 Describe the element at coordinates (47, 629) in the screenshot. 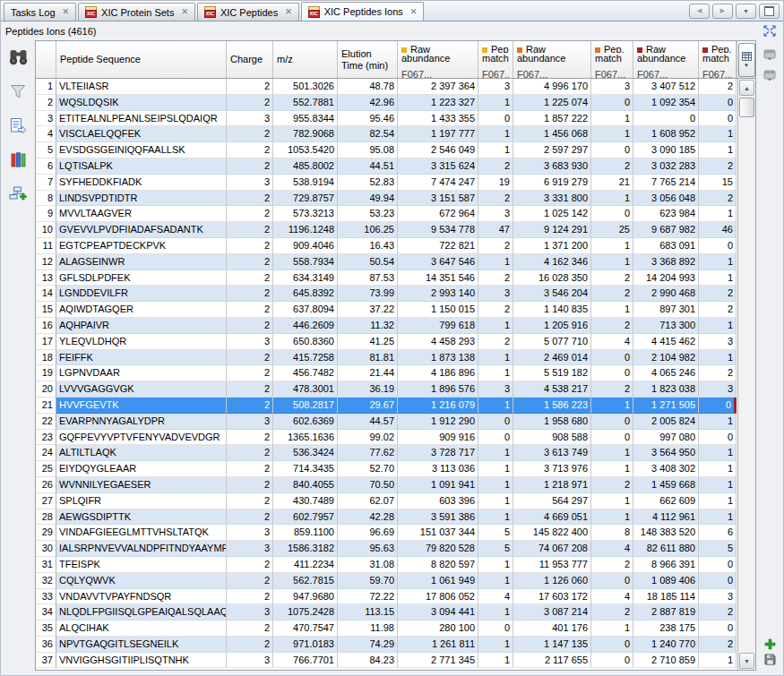

I see `row-number-cell: 35` at that location.